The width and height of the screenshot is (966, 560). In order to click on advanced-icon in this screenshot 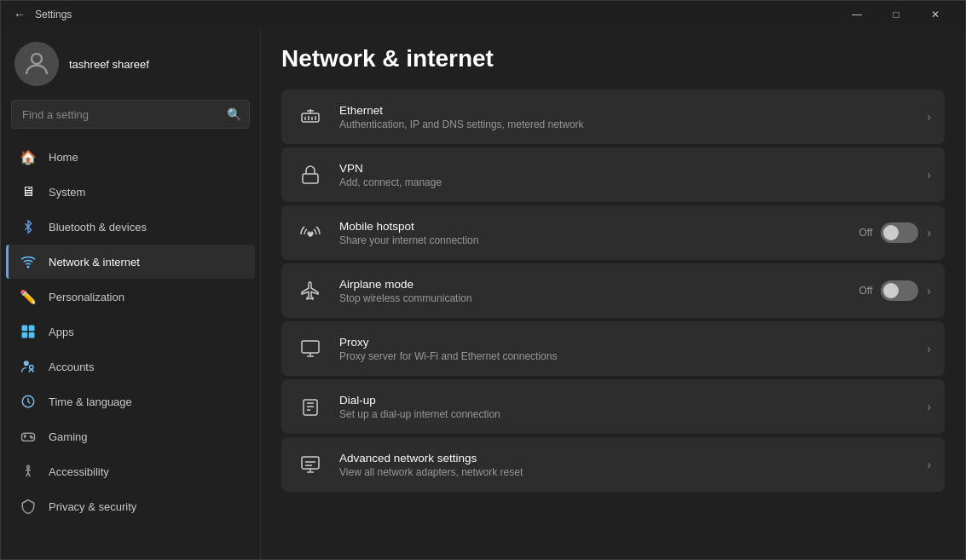, I will do `click(310, 465)`.